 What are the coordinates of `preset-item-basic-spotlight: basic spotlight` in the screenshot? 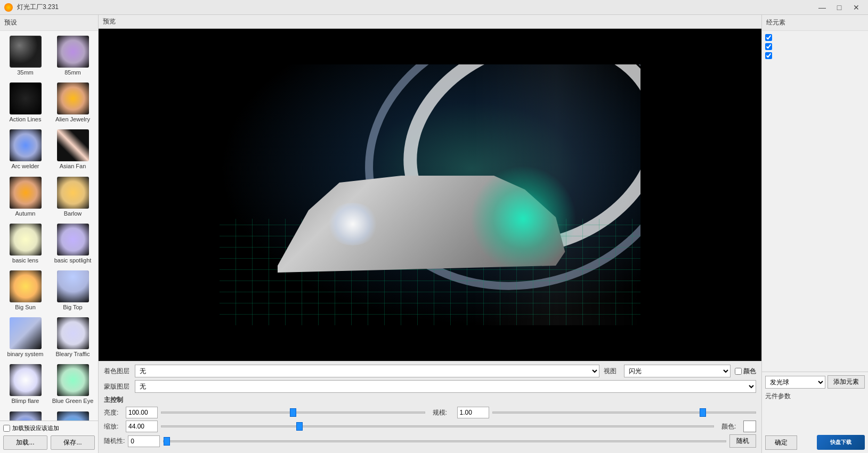 It's located at (72, 244).